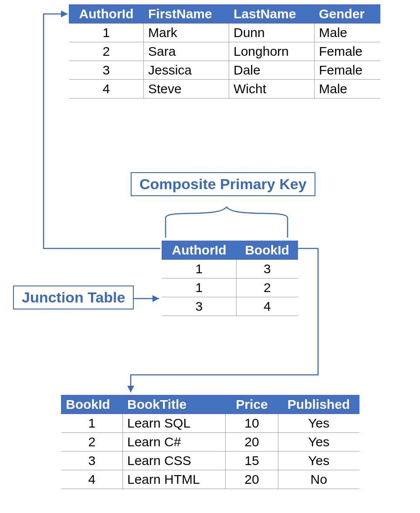 This screenshot has width=420, height=513. I want to click on table-row: 1MarkDunnMale, so click(225, 33).